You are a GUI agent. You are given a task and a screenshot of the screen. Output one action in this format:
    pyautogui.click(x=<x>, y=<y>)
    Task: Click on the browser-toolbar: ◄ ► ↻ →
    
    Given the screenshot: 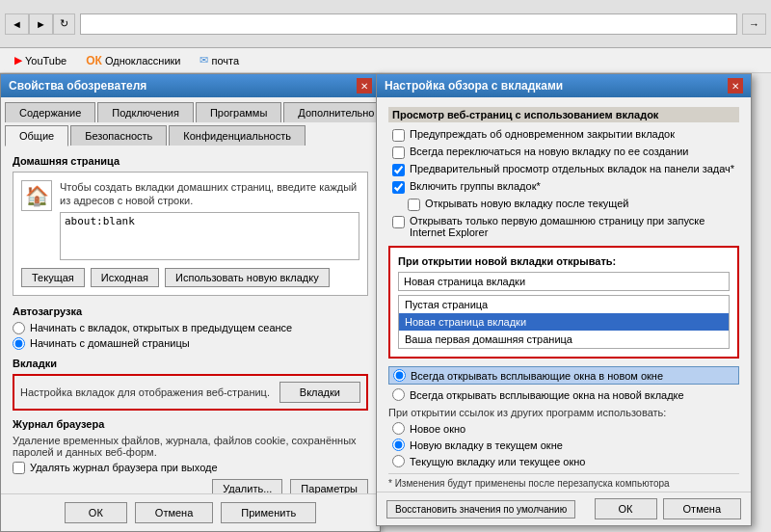 What is the action you would take?
    pyautogui.click(x=386, y=24)
    